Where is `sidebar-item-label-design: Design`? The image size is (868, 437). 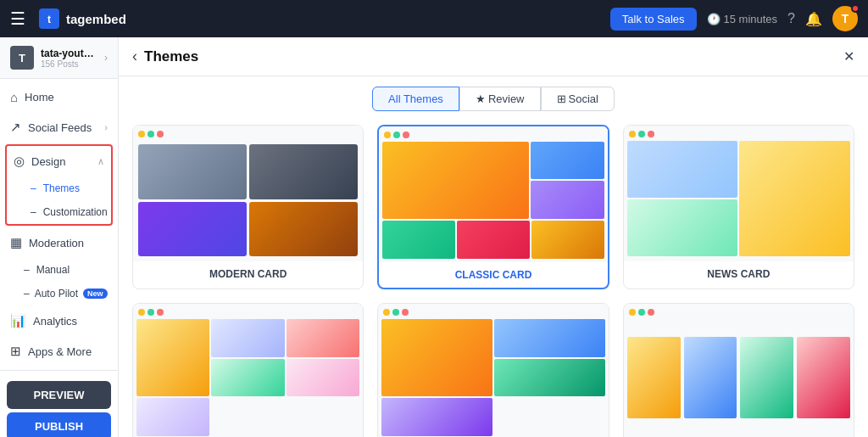 sidebar-item-label-design: Design is located at coordinates (61, 161).